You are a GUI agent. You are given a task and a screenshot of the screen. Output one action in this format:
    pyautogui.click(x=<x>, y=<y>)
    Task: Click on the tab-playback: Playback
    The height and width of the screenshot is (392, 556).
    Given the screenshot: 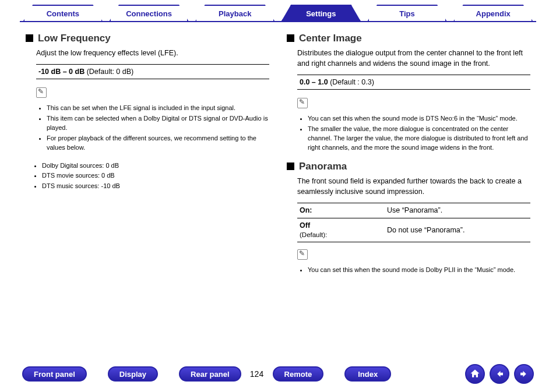 What is the action you would take?
    pyautogui.click(x=235, y=12)
    